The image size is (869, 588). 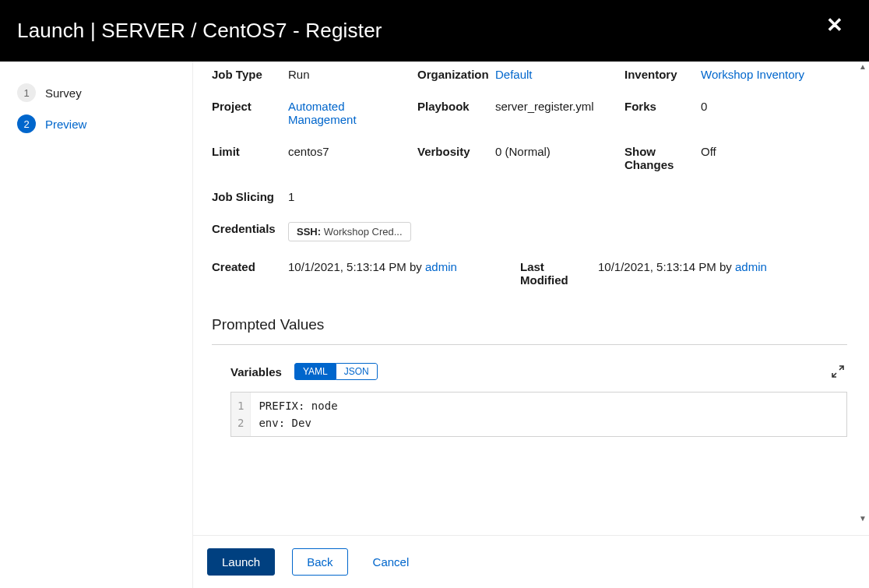 What do you see at coordinates (308, 232) in the screenshot?
I see `credential-type: SSH:` at bounding box center [308, 232].